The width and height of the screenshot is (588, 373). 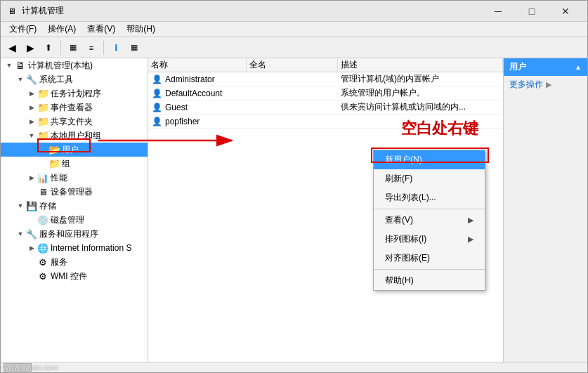 I want to click on scroll-left, so click(x=18, y=367).